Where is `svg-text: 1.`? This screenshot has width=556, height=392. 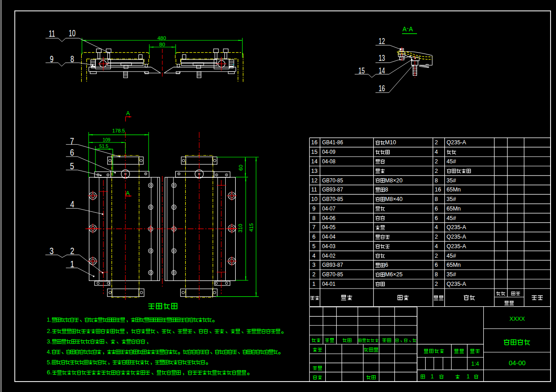 svg-text: 1. is located at coordinates (49, 319).